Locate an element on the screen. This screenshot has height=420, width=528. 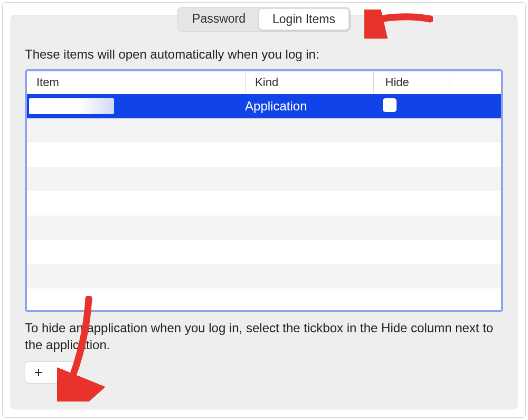
table-row: Application is located at coordinates (264, 106).